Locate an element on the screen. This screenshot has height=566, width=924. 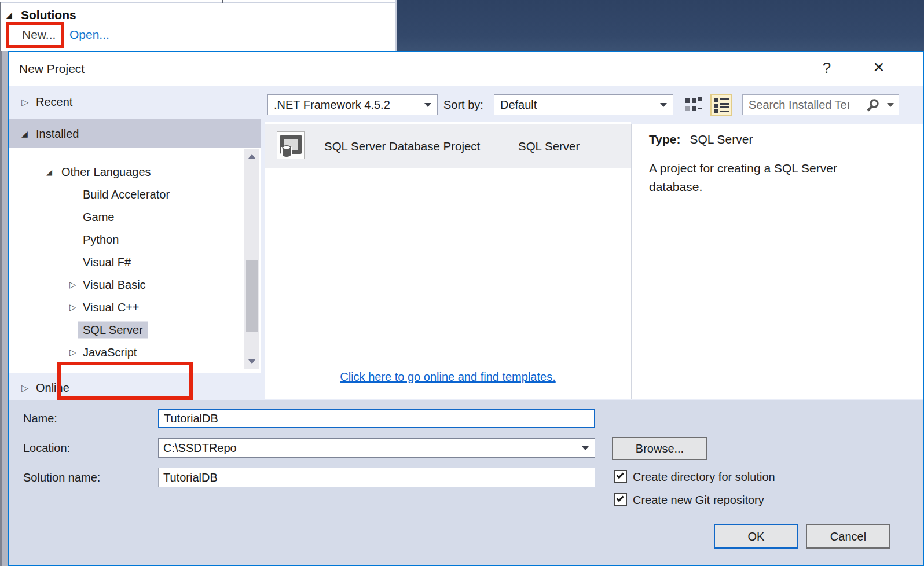
sort-by-label: Sort by: is located at coordinates (463, 105).